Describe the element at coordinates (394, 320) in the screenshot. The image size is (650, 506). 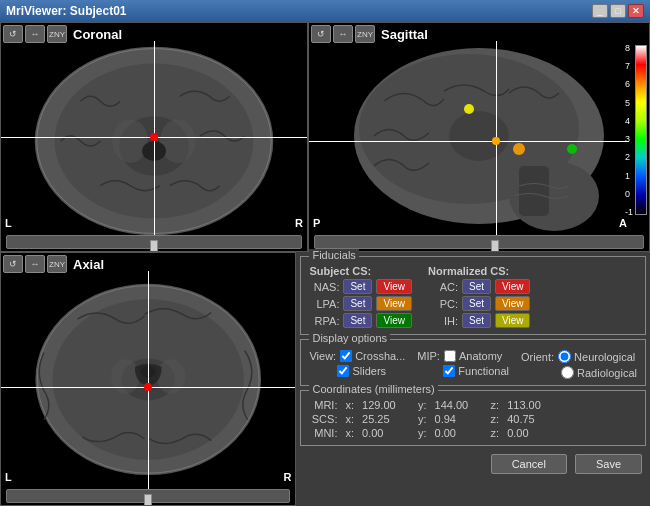
I see `rpa-view-button: View` at that location.